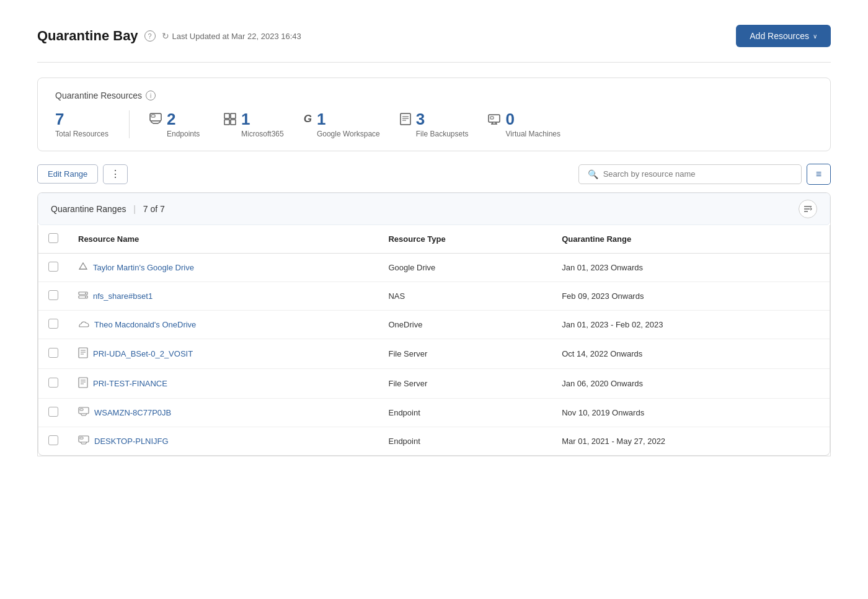  I want to click on row-resource-name: DESKTOP-PLNIJFG, so click(223, 441).